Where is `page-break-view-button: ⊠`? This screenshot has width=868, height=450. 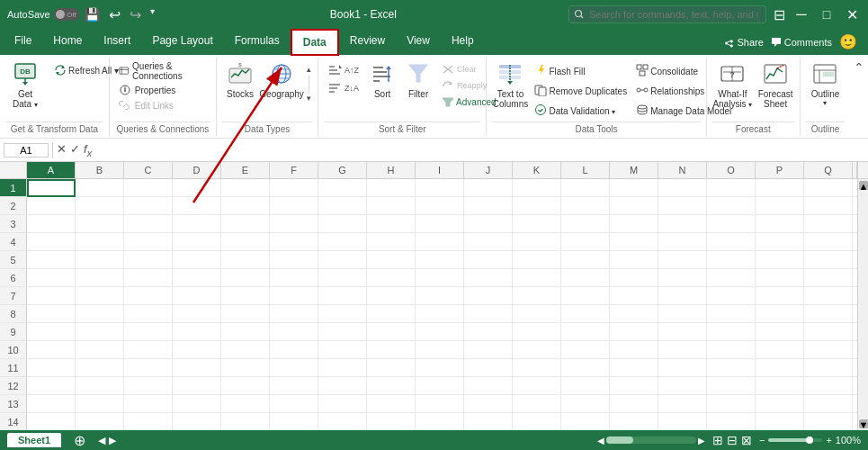 page-break-view-button: ⊠ is located at coordinates (747, 440).